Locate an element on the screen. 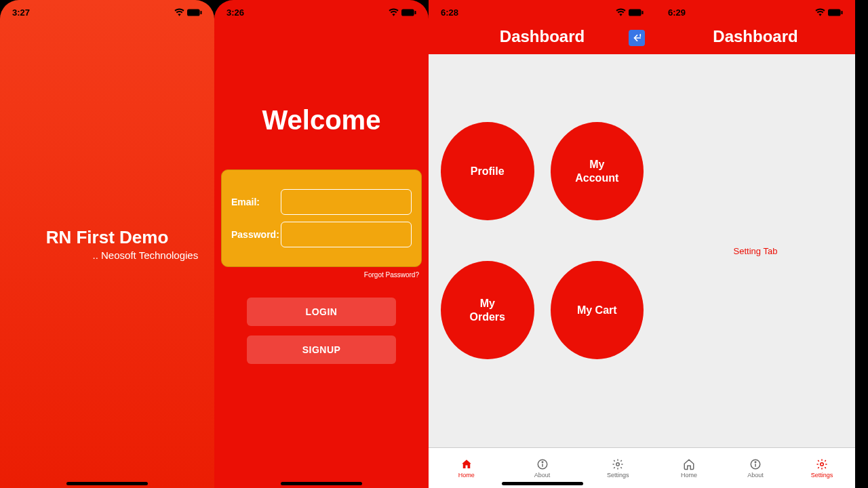 This screenshot has height=488, width=868. forgot-password-link: Forgot Password? is located at coordinates (317, 275).